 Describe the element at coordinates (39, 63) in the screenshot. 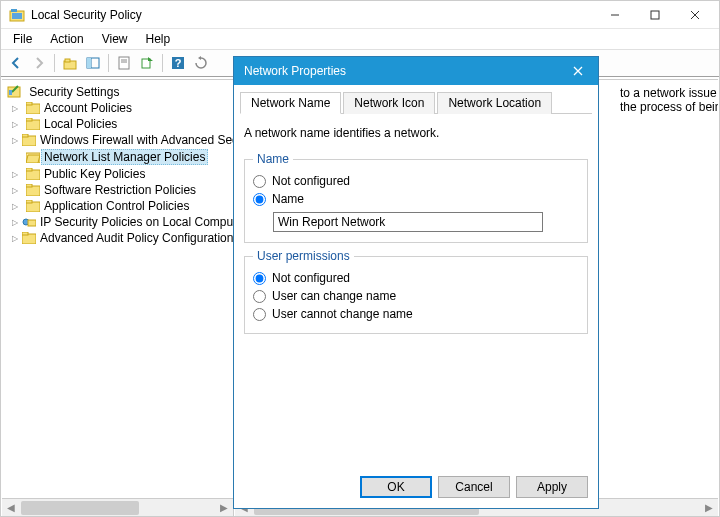

I see `forward-button` at that location.